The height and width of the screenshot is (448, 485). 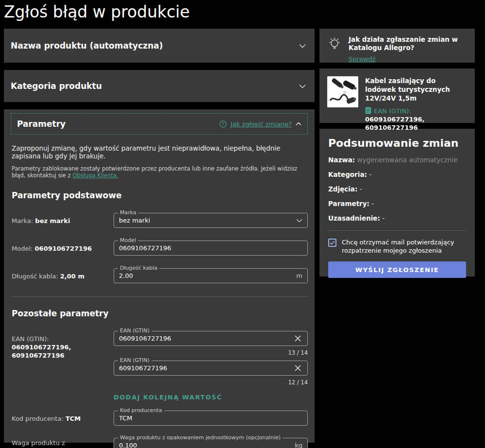 What do you see at coordinates (211, 368) in the screenshot?
I see `ean-field-2: EAN (GTIN)` at bounding box center [211, 368].